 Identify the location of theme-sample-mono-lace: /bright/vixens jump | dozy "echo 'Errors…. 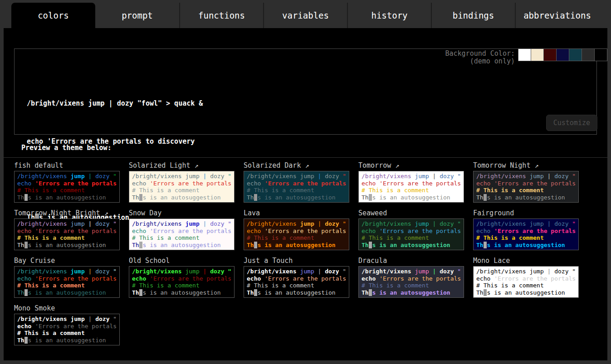
(526, 282).